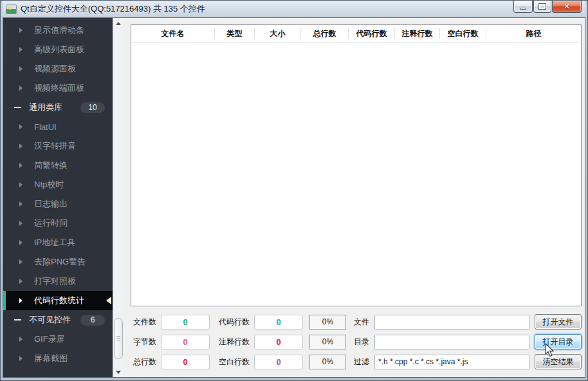  What do you see at coordinates (58, 127) in the screenshot?
I see `tree-item: FlatUI` at bounding box center [58, 127].